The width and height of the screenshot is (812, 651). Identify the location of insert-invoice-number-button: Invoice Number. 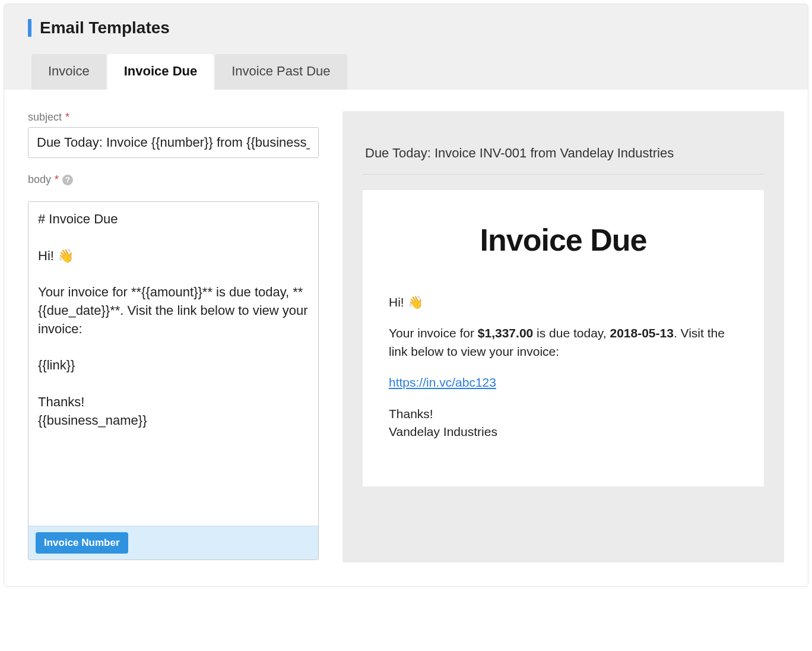
(82, 543).